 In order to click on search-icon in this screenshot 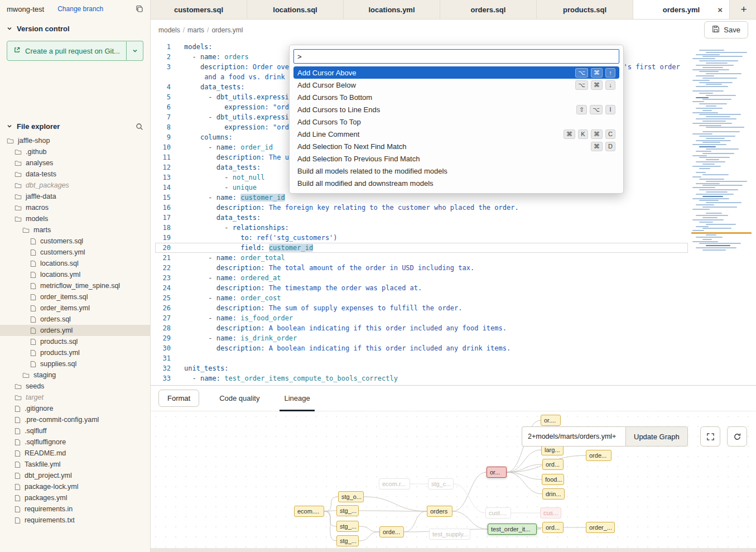, I will do `click(139, 127)`.